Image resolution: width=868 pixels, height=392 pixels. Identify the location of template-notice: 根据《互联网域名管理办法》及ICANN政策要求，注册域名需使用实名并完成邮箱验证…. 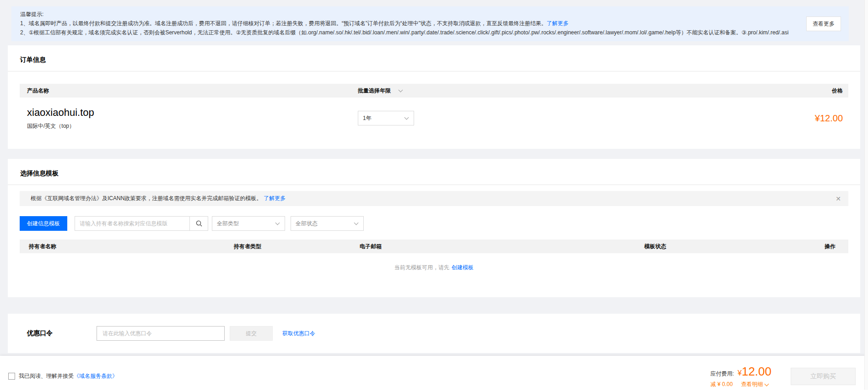
(434, 199).